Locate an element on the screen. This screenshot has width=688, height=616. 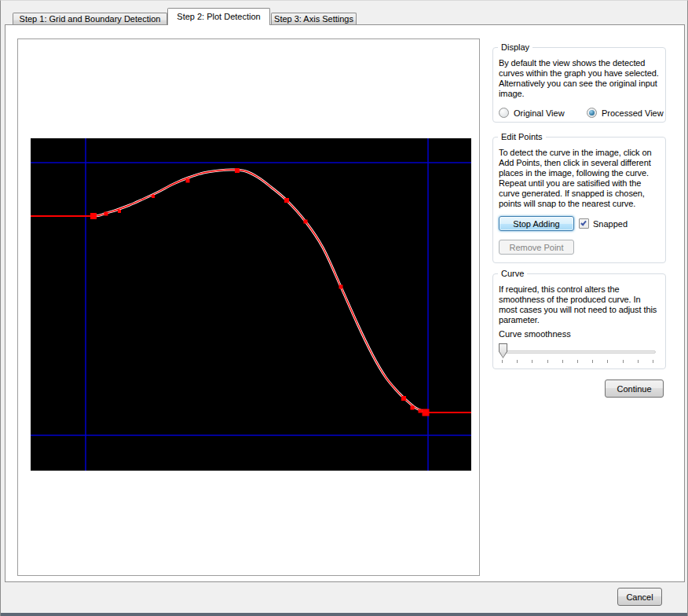
view-radio-row: Original View Processed View is located at coordinates (580, 113).